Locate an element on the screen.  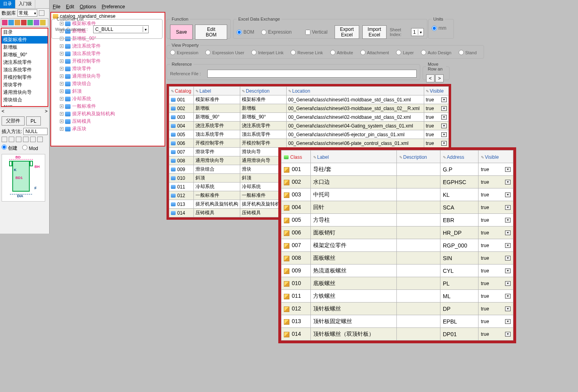
list-item: 斜顶 is located at coordinates (25, 105).